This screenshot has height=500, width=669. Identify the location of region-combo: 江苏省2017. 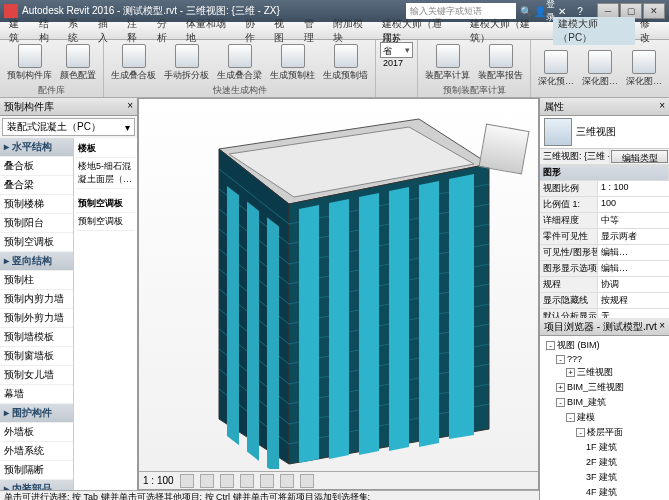
(396, 50).